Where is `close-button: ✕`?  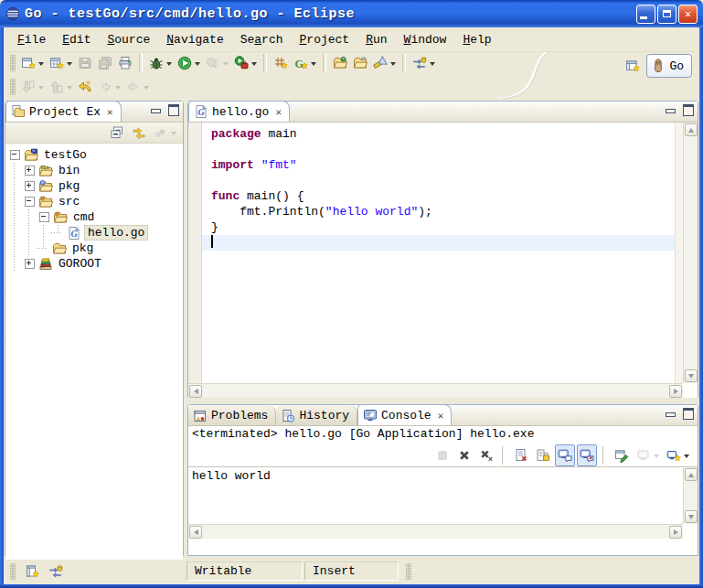
close-button: ✕ is located at coordinates (687, 15).